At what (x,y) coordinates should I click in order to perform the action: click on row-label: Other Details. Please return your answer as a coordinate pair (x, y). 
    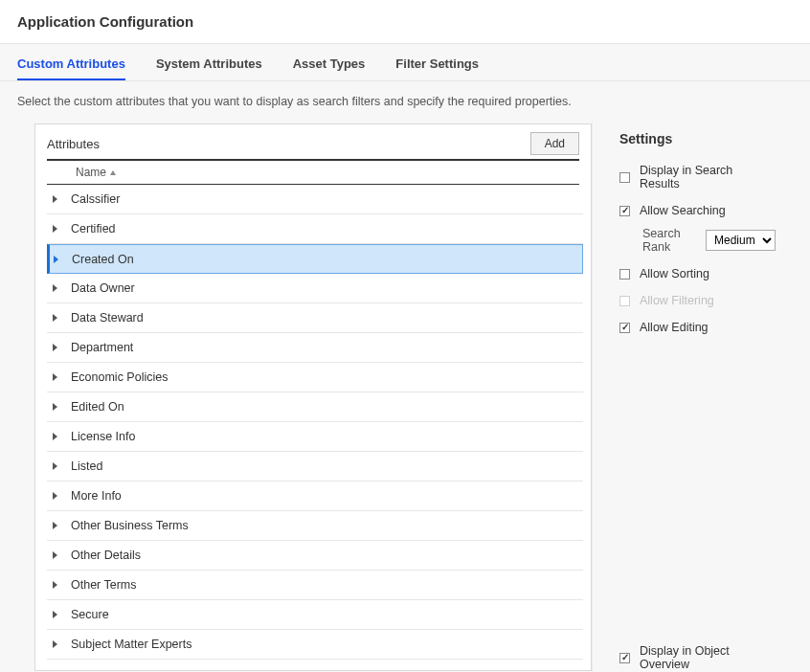
    Looking at the image, I should click on (105, 555).